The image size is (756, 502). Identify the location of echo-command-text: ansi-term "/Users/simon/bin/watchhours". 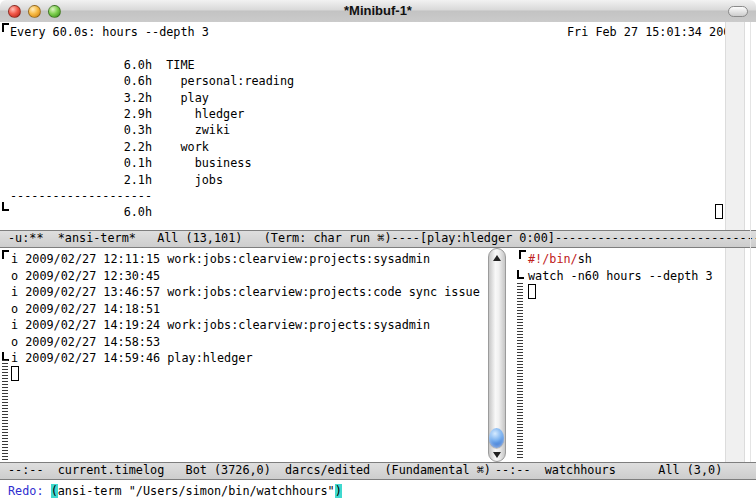
(196, 491).